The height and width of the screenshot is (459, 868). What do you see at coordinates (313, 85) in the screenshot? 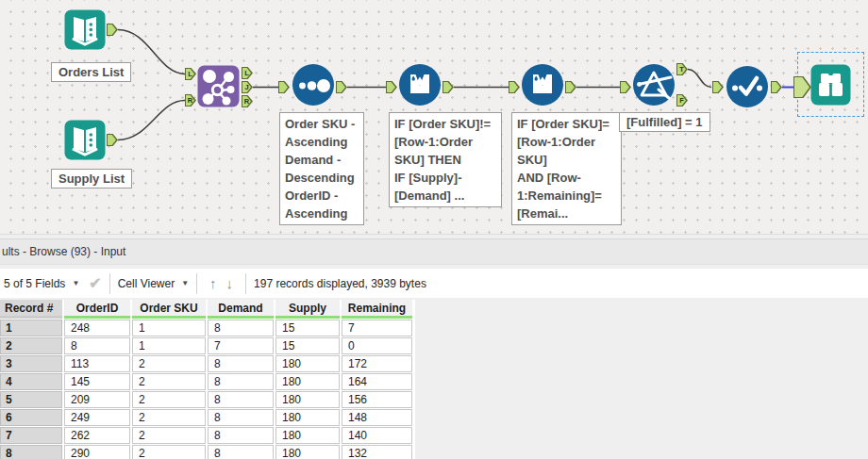
I see `sort-icon` at bounding box center [313, 85].